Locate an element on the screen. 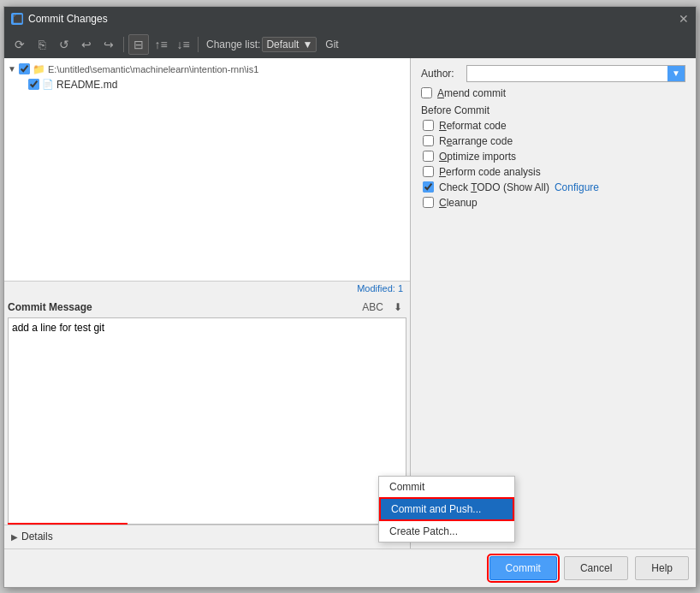 The image size is (700, 593). dialog-title: Commit Changes is located at coordinates (68, 19).